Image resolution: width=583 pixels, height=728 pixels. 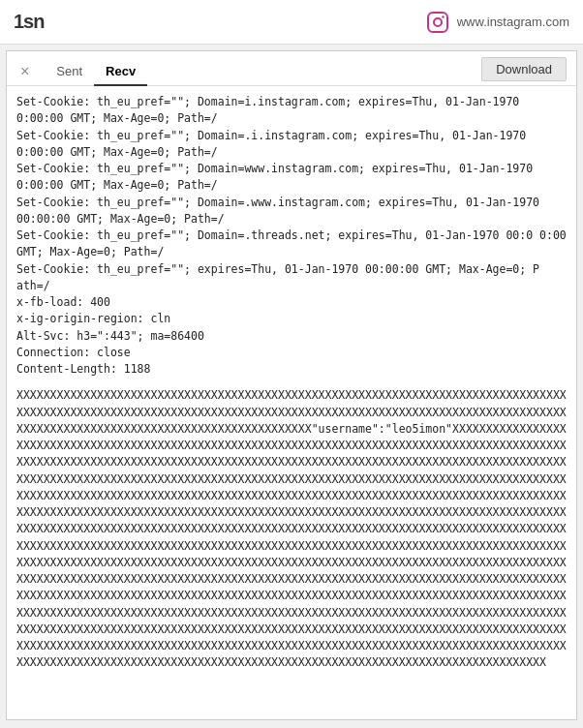 What do you see at coordinates (438, 22) in the screenshot?
I see `instagram-icon` at bounding box center [438, 22].